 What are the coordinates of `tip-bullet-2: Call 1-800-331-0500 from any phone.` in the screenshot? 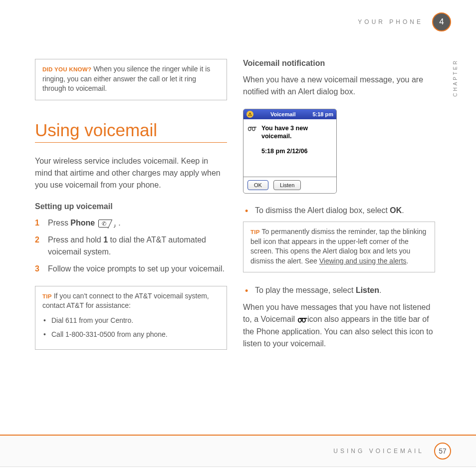 It's located at (131, 334).